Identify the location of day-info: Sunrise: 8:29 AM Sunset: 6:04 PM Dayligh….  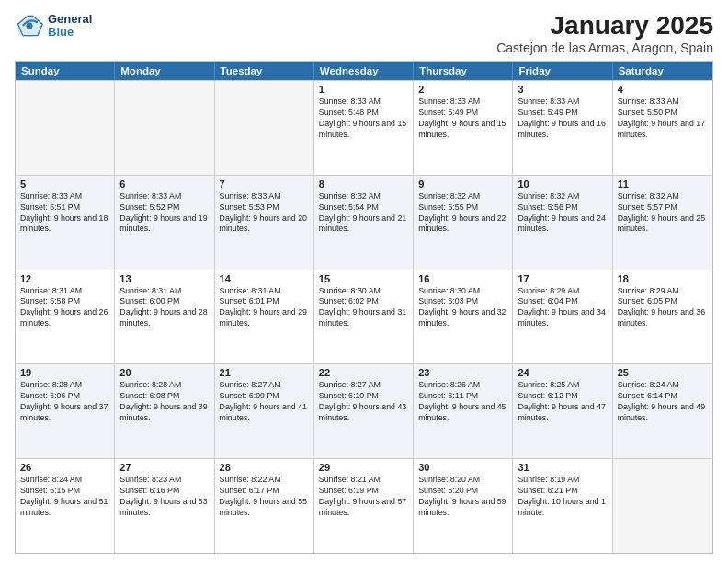
(563, 308).